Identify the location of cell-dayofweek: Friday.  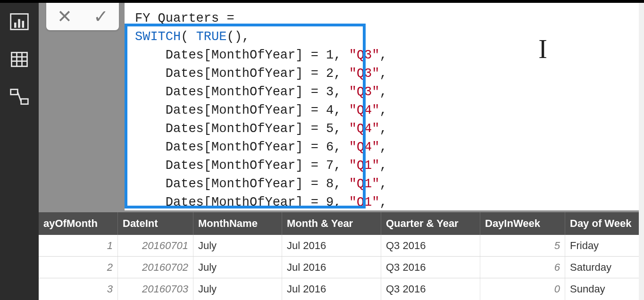
(605, 245).